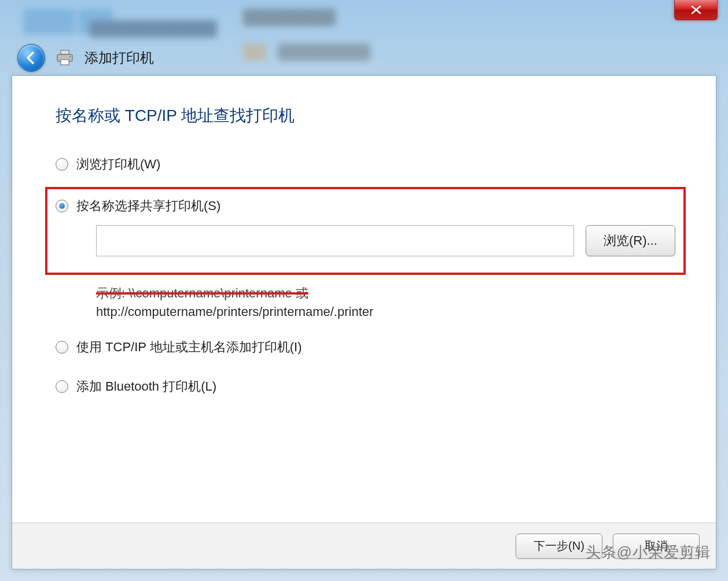 This screenshot has width=728, height=581. What do you see at coordinates (366, 231) in the screenshot?
I see `highlight-annotation: 按名称选择共享打印机(S) 浏览(R)...` at bounding box center [366, 231].